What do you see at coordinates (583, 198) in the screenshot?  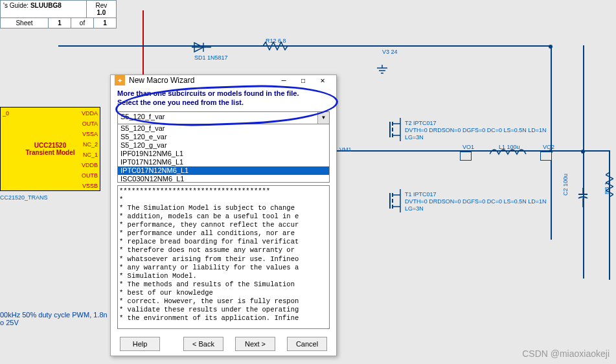 I see `capacitor-icon` at bounding box center [583, 198].